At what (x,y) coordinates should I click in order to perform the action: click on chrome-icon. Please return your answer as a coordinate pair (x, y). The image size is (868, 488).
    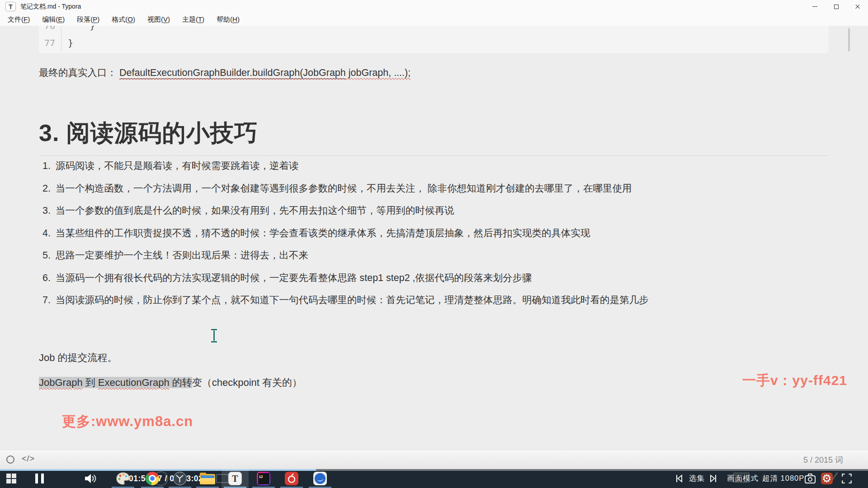
    Looking at the image, I should click on (152, 479).